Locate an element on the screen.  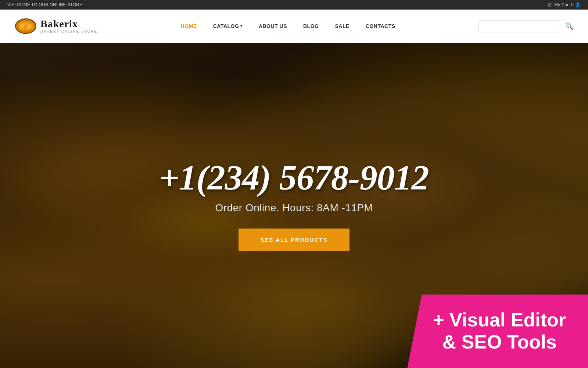
hero-phone: +1(234) 5678-9012 is located at coordinates (294, 178).